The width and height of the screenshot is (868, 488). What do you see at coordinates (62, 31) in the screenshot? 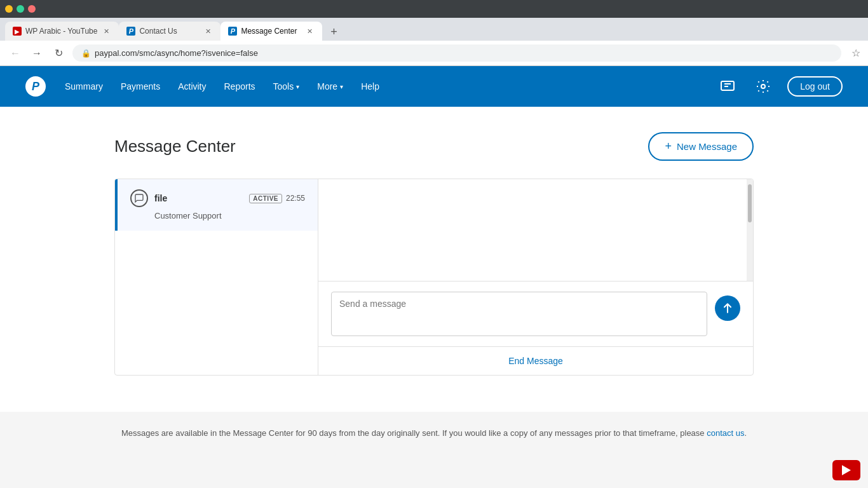
I see `tab-youtube: ▶ WP Arabic - YouTube ✕` at bounding box center [62, 31].